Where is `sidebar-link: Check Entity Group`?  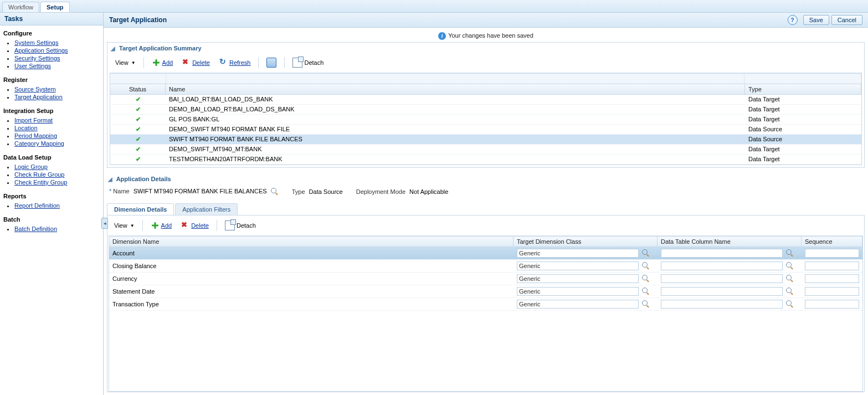
sidebar-link: Check Entity Group is located at coordinates (41, 182).